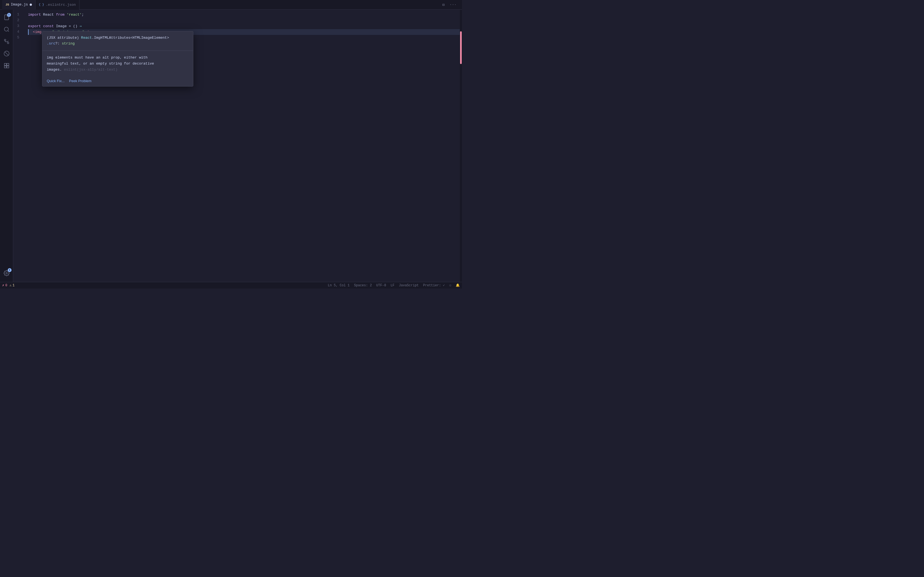 The height and width of the screenshot is (577, 924). Describe the element at coordinates (434, 285) in the screenshot. I see `status-prettier: Prettier: ✓` at that location.